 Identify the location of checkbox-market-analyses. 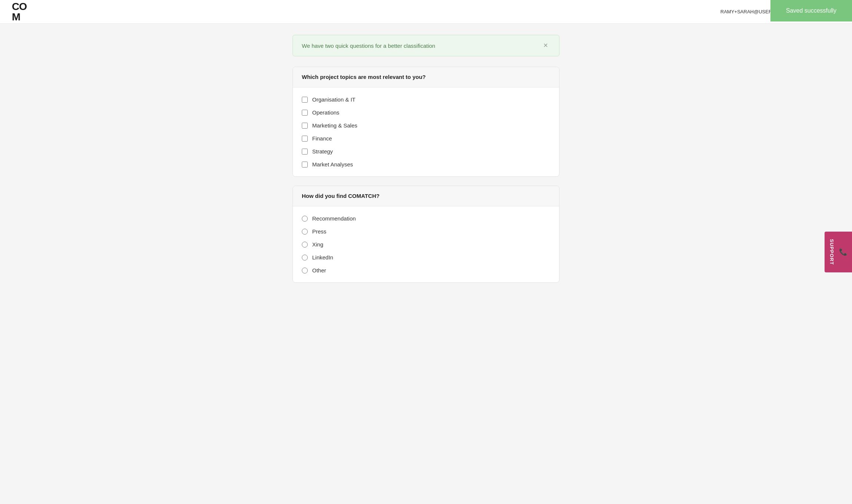
(305, 165).